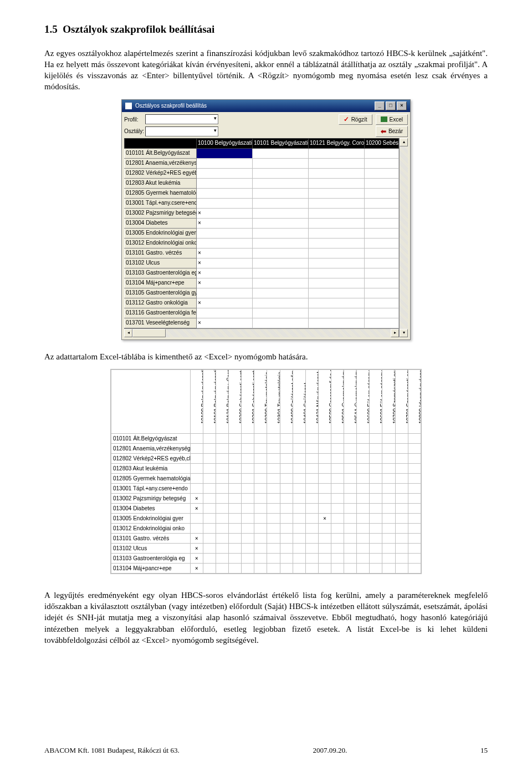 Image resolution: width=532 pixels, height=771 pixels. What do you see at coordinates (380, 106) in the screenshot?
I see `minimize-button: _` at bounding box center [380, 106].